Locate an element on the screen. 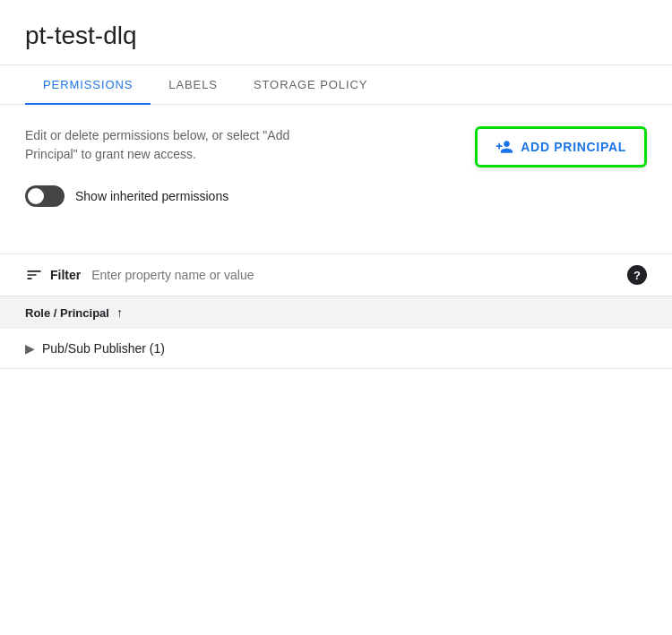  table-header: Role / Principal ↑ is located at coordinates (336, 313).